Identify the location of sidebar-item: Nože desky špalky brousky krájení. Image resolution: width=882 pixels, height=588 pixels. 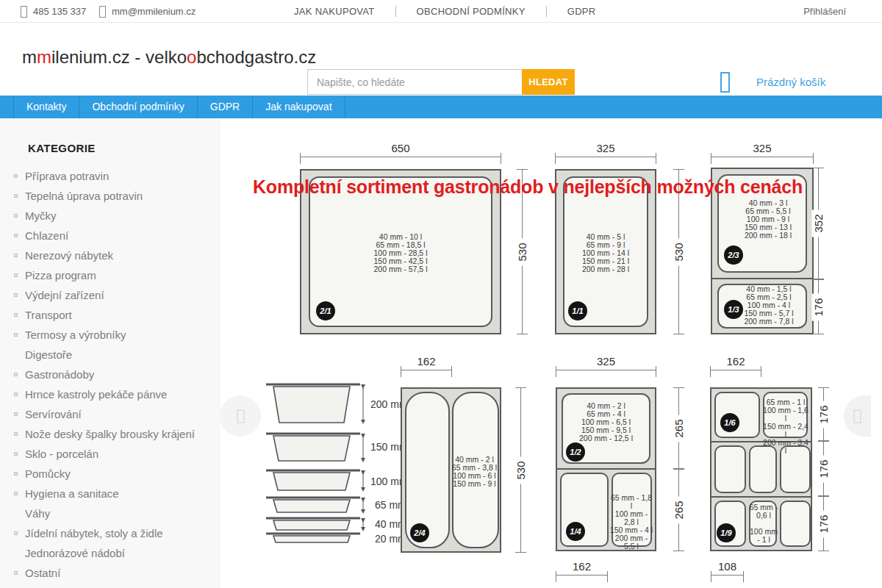
(110, 434).